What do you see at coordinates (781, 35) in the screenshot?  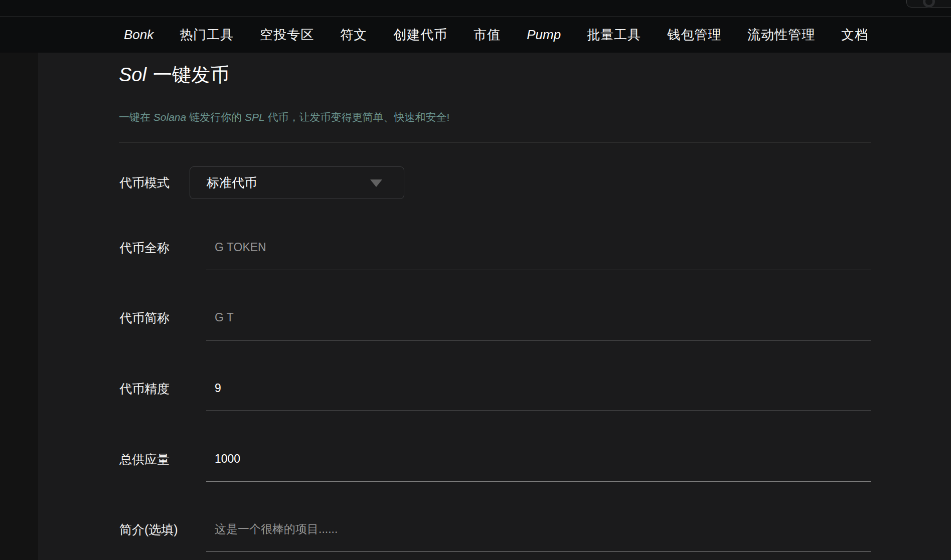 I see `nav-item-9: 流动性管理` at bounding box center [781, 35].